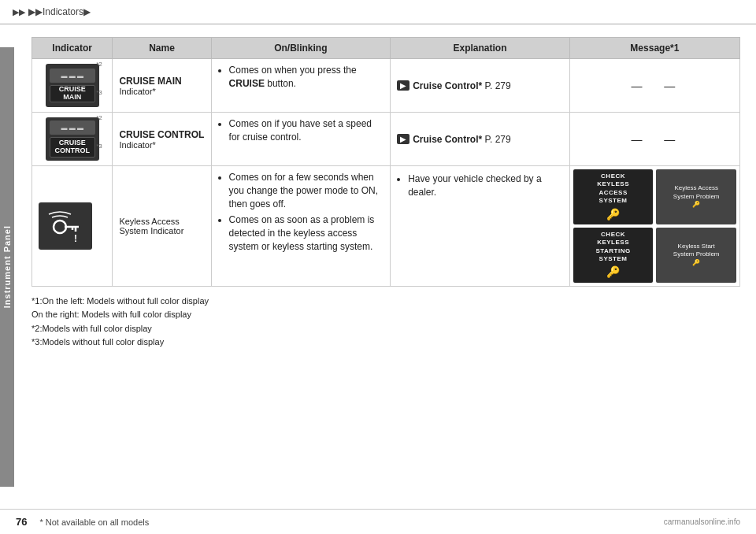  Describe the element at coordinates (403, 85) in the screenshot. I see `explanation-arrow-1: ▶` at that location.